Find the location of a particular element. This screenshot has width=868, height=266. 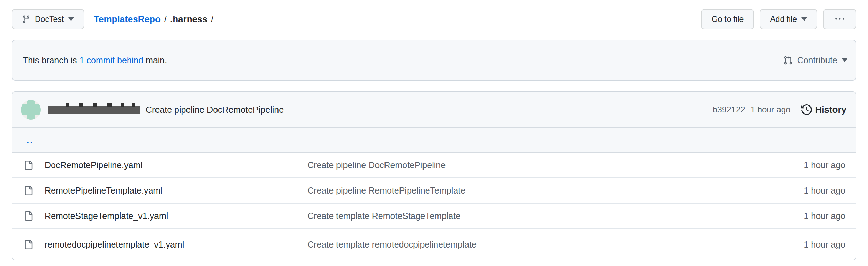

contribute-label: Contribute is located at coordinates (817, 61).